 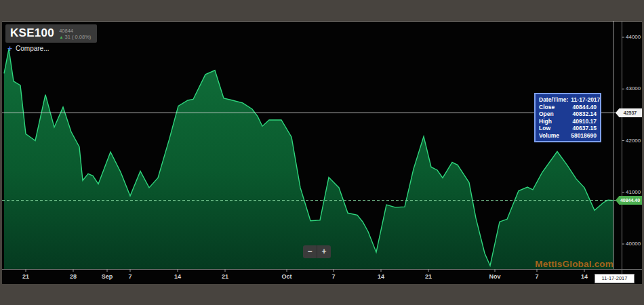 I want to click on y-axis-label: 43000, so click(x=633, y=89).